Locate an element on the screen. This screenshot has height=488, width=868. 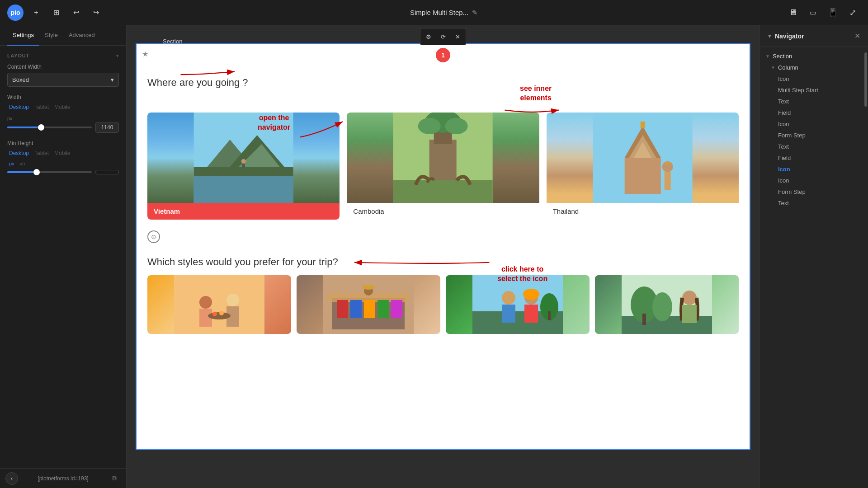
nav-item-field-2: Field is located at coordinates (814, 158).